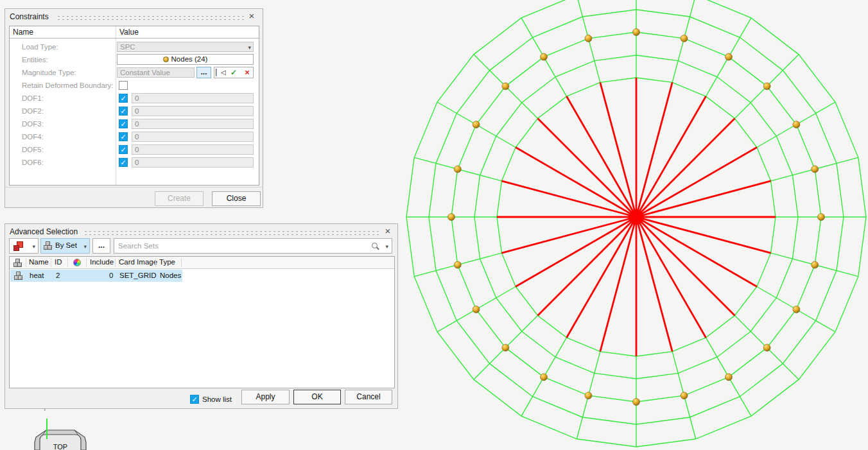  What do you see at coordinates (37, 275) in the screenshot?
I see `row-name: heat` at bounding box center [37, 275].